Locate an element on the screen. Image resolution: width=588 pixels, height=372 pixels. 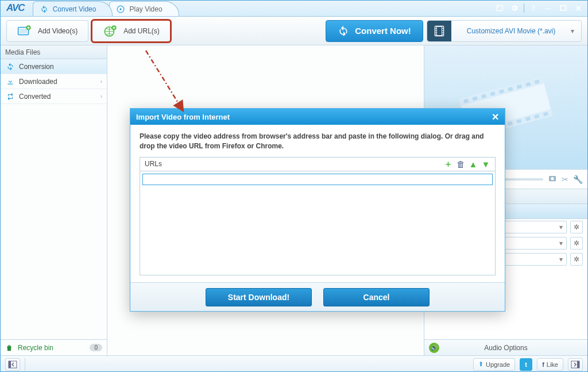
audio-options-bar: 🔊 Audio Options is located at coordinates (506, 347).